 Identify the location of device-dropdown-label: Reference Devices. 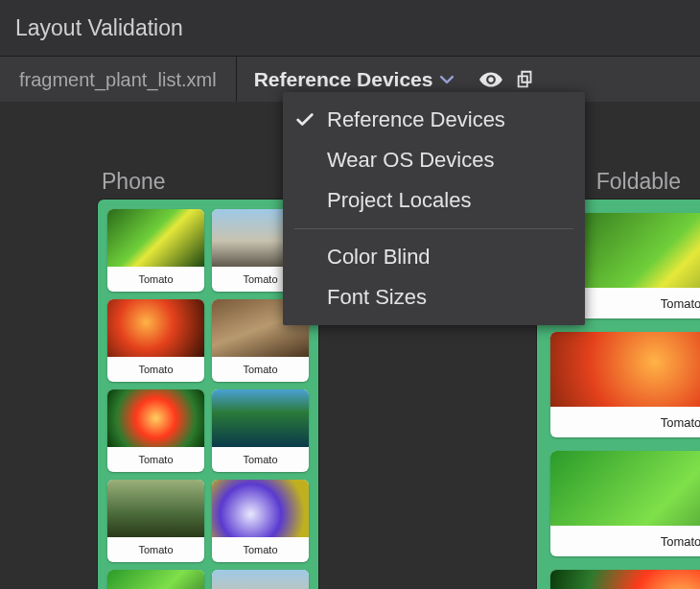
(343, 80).